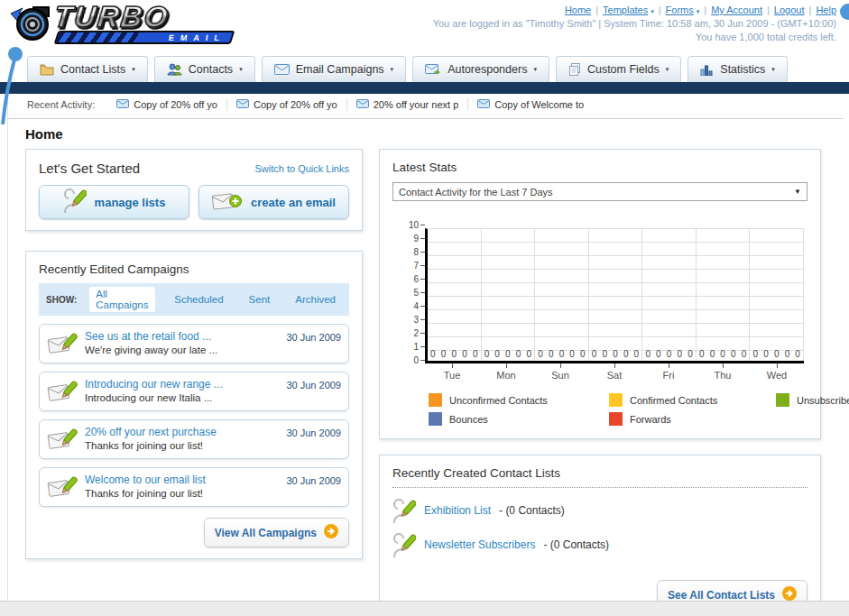 The width and height of the screenshot is (849, 616). What do you see at coordinates (498, 400) in the screenshot?
I see `legend-label: Unconfirmed Contacts` at bounding box center [498, 400].